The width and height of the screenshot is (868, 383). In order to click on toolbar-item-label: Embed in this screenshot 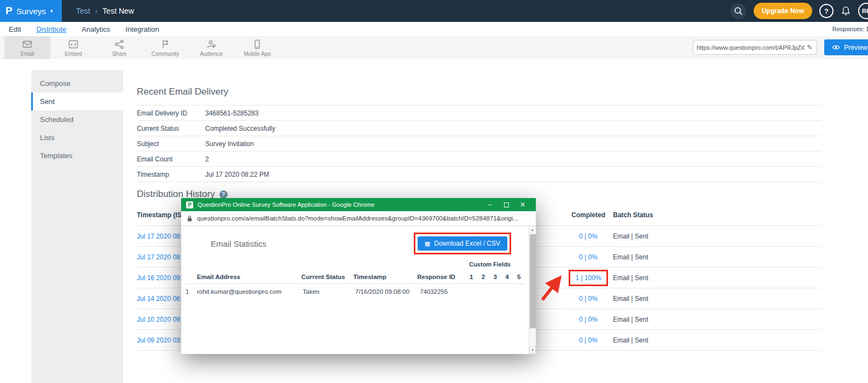, I will do `click(73, 54)`.